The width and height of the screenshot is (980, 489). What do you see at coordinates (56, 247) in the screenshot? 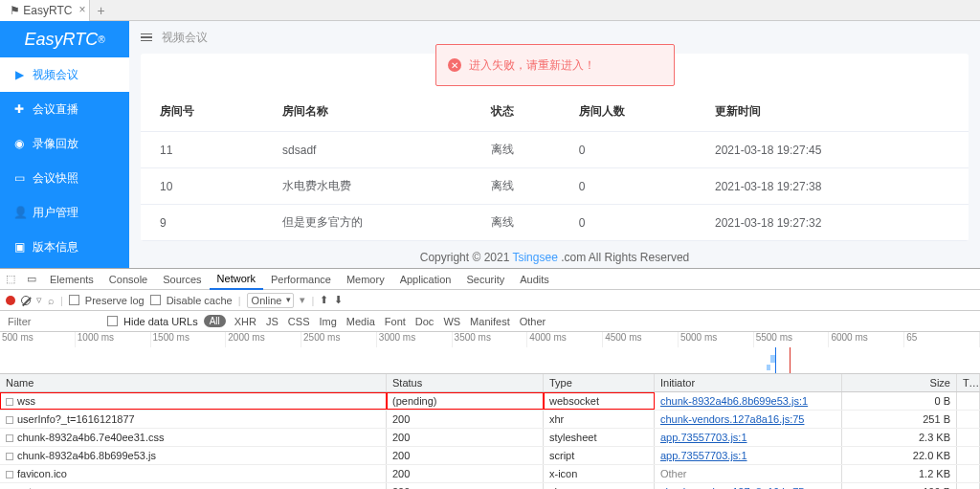
I see `sidebar-item-label: 版本信息` at bounding box center [56, 247].